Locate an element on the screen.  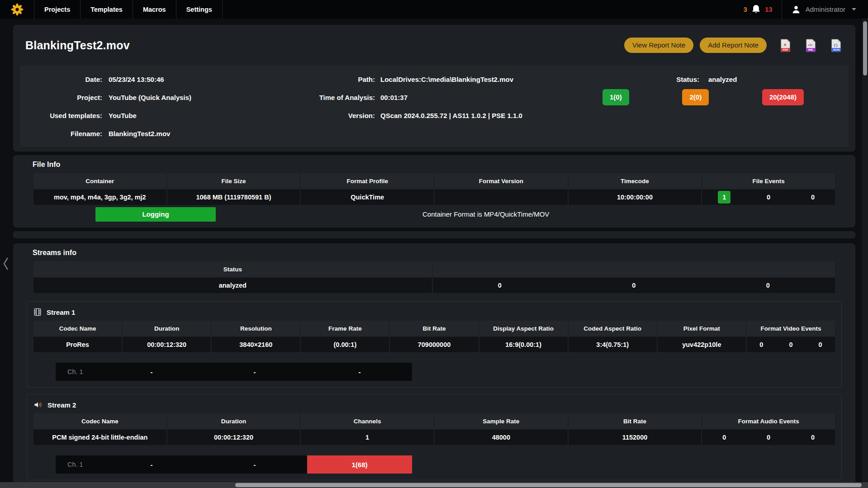
warning-events-badge: 2(0) is located at coordinates (696, 97).